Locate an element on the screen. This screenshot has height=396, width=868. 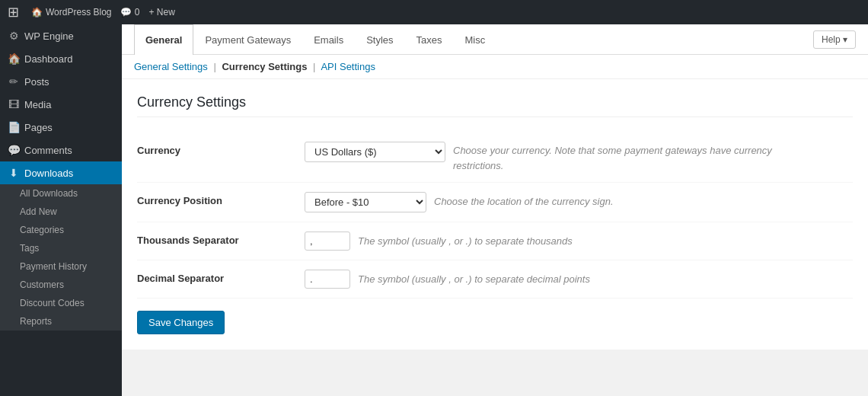
decimal-separator-row: Decimal Separator The symbol (usually , … is located at coordinates (495, 279).